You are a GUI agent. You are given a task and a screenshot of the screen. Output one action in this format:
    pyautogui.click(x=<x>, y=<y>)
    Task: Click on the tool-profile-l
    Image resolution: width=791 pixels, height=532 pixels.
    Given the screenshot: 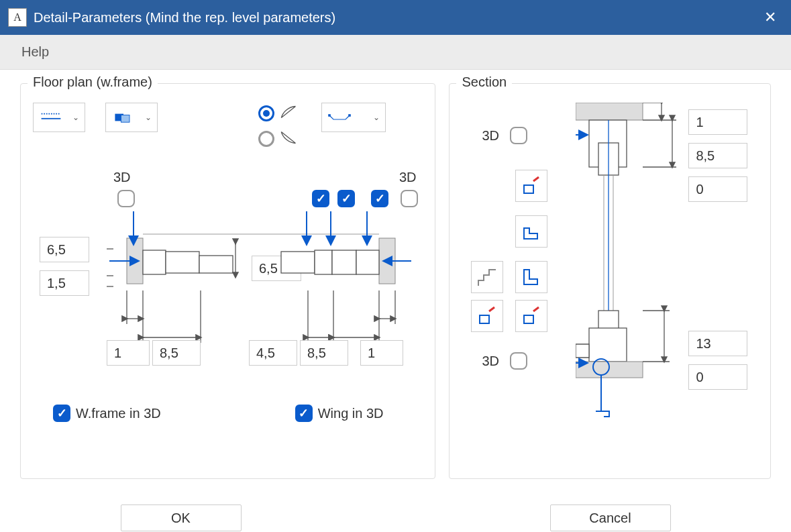 What is the action you would take?
    pyautogui.click(x=531, y=277)
    